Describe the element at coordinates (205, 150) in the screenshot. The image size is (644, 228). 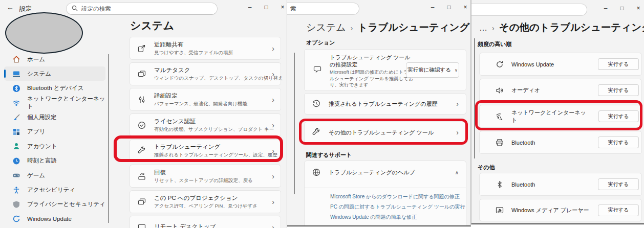
I see `settings-row-troubleshoot: トラブルシューティング推奨されるトラブルシューティングツール、設定、履歴 ›` at that location.